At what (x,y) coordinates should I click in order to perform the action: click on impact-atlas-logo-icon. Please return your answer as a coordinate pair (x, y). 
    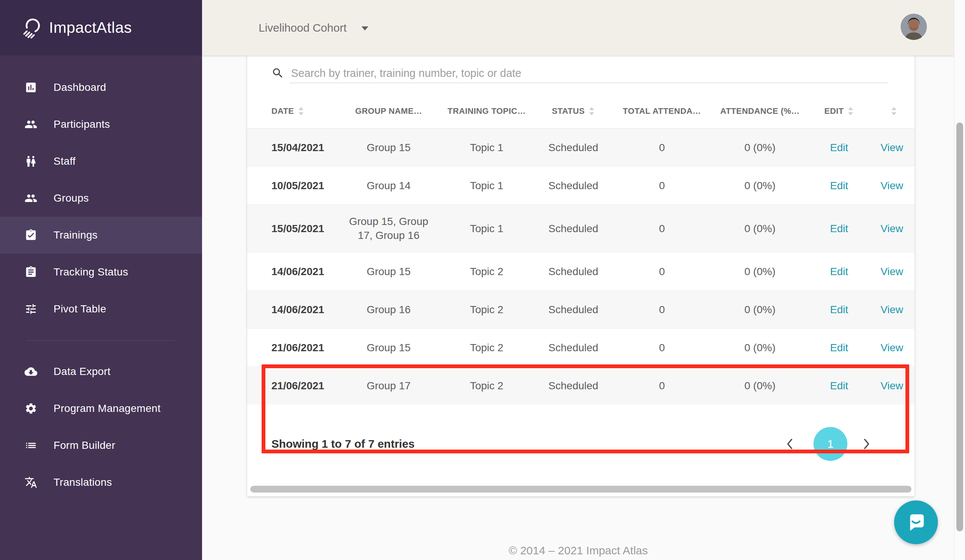
    Looking at the image, I should click on (32, 28).